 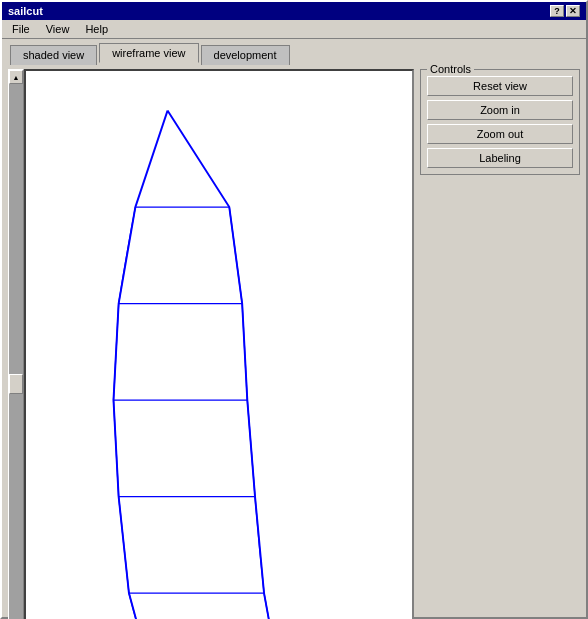 I want to click on title-bar-left: sailcut, so click(x=26, y=11).